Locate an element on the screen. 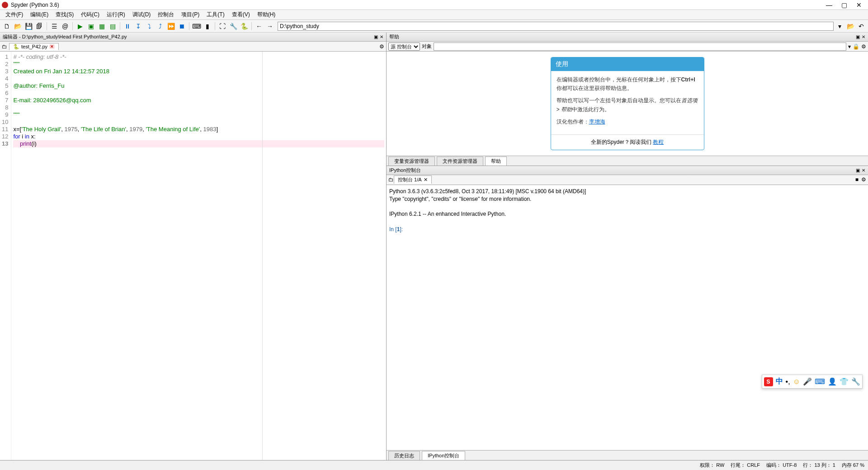 This screenshot has height=470, width=868. minimize-button: — is located at coordinates (829, 5).